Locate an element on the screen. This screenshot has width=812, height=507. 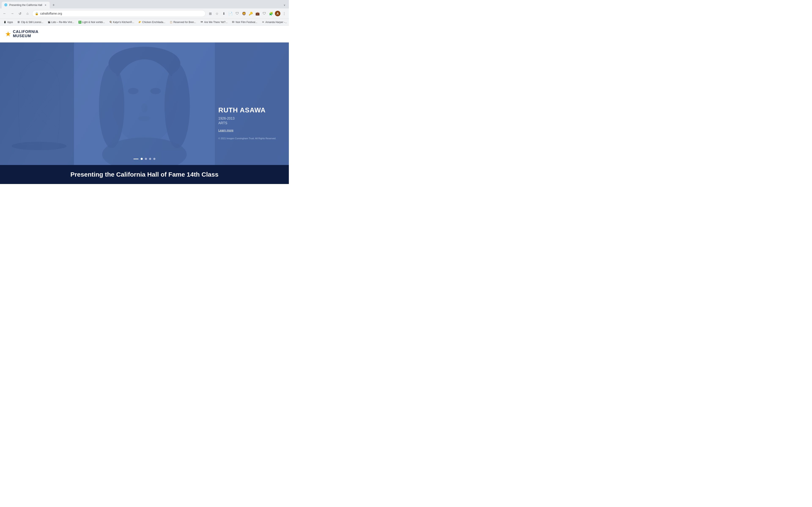
menu-icon: ⋮ is located at coordinates (284, 13).